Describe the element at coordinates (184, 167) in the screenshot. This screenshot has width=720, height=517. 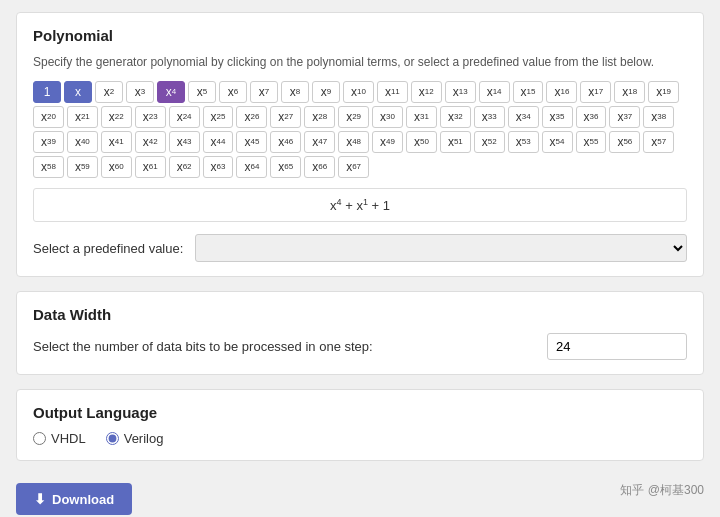
I see `poly-term-62: x62` at that location.